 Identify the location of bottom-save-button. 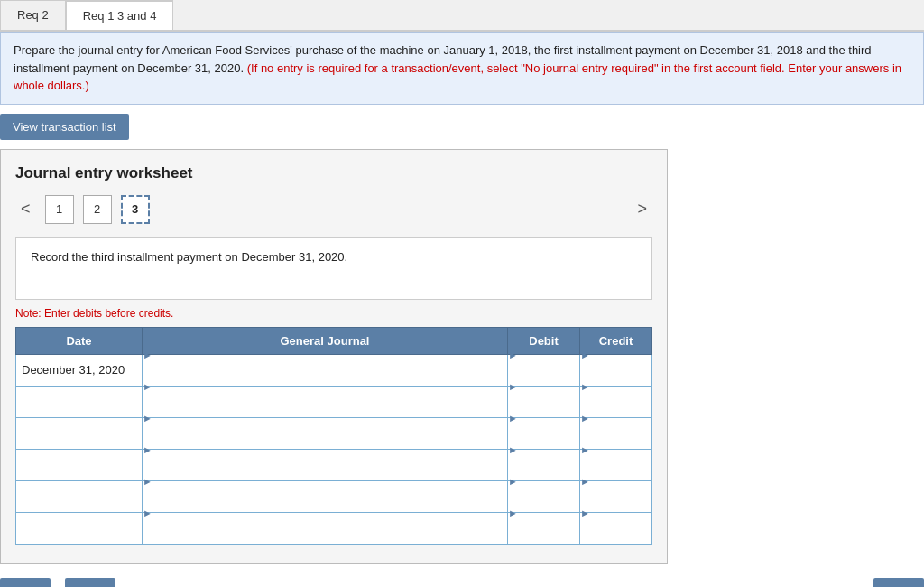
(899, 583).